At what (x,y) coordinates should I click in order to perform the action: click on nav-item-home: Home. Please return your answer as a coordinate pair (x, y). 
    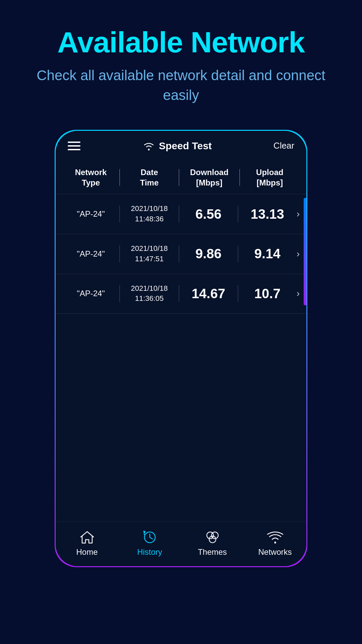
    Looking at the image, I should click on (87, 543).